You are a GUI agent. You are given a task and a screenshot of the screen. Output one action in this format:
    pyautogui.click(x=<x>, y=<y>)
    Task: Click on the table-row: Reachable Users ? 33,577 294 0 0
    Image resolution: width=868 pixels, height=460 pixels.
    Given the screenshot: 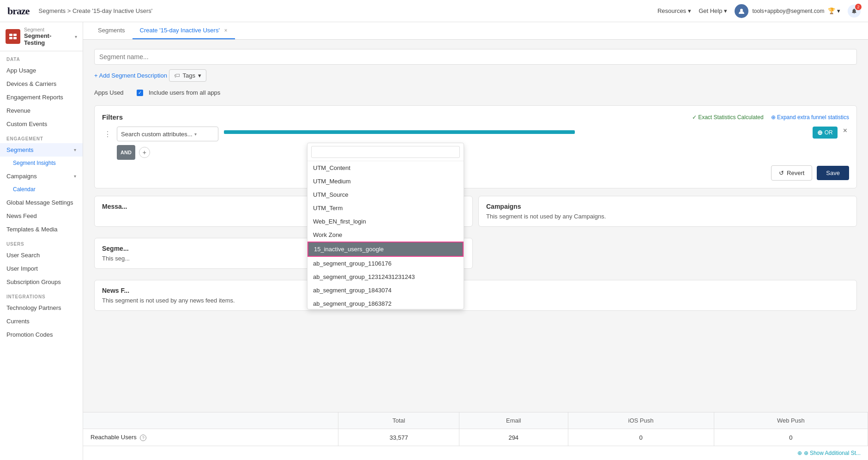 What is the action you would take?
    pyautogui.click(x=476, y=438)
    